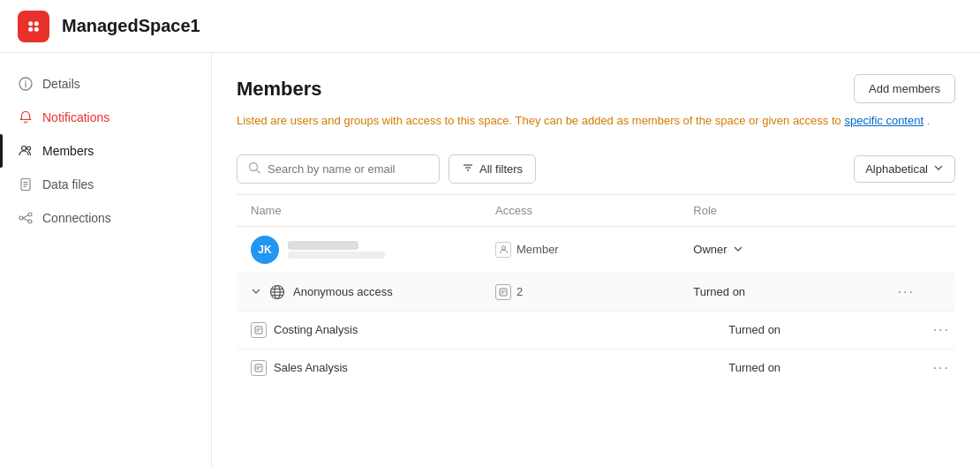  What do you see at coordinates (793, 210) in the screenshot?
I see `col-role: Role` at bounding box center [793, 210].